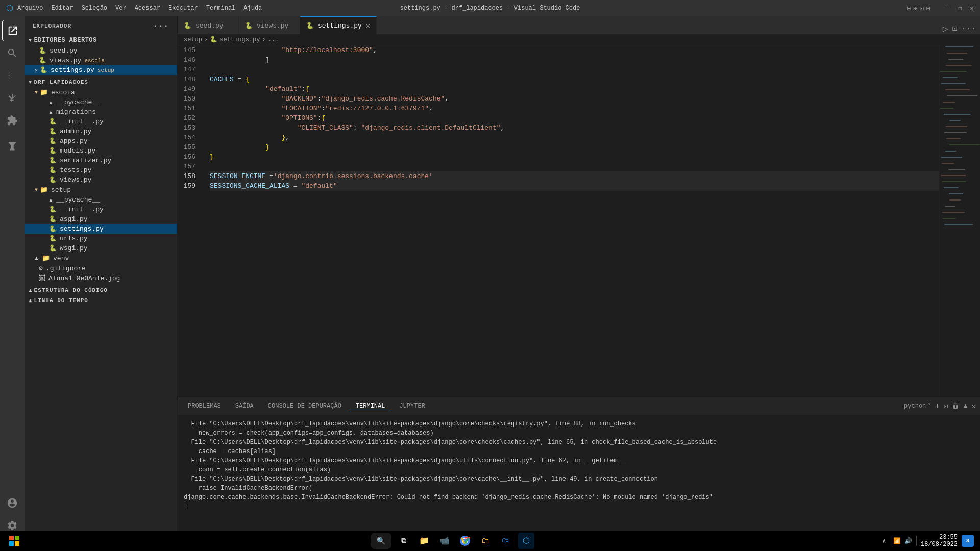  I want to click on menu-ver: Ver, so click(121, 8).